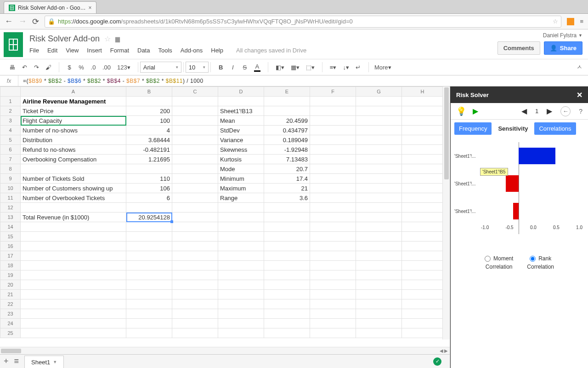  Describe the element at coordinates (423, 285) in the screenshot. I see `cell-H20` at that location.